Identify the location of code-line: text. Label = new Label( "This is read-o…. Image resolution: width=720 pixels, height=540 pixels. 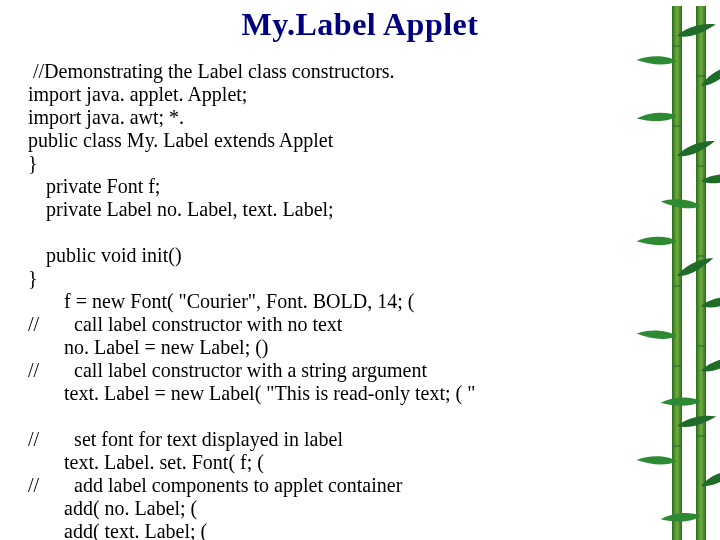
(337, 394).